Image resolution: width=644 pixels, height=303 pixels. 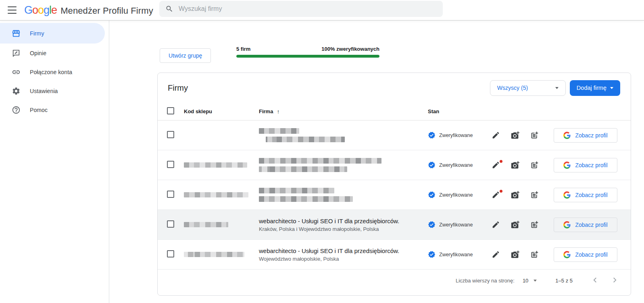 What do you see at coordinates (555, 88) in the screenshot?
I see `card-header-controls: Wszyscy (5) Dodaj firmę` at bounding box center [555, 88].